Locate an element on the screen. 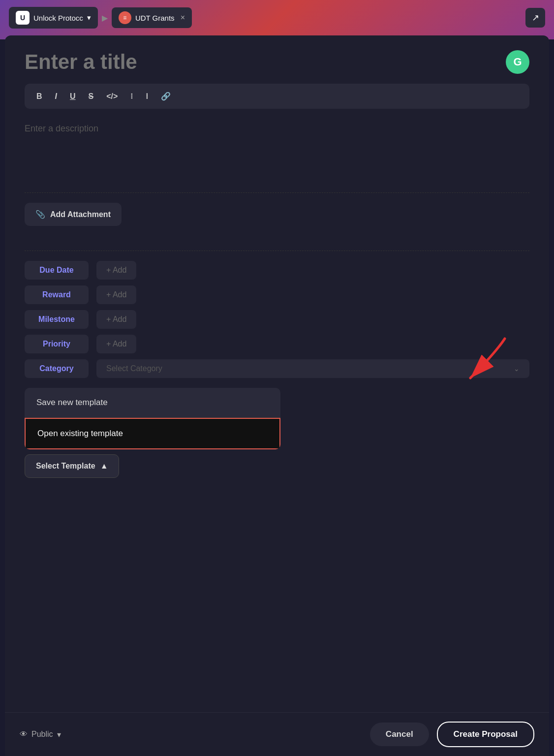 Image resolution: width=554 pixels, height=756 pixels. text-toolbar: B I U S </> ⁝ ⁞ 🔗 is located at coordinates (277, 96).